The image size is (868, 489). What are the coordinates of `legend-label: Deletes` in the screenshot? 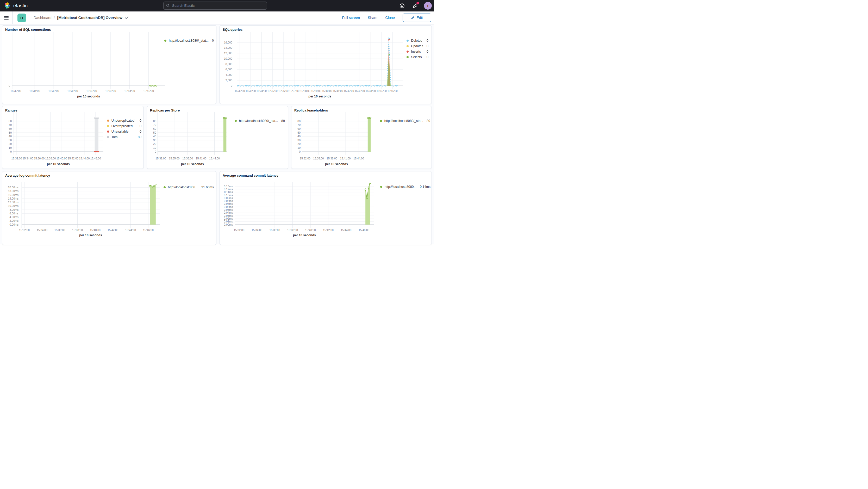 It's located at (417, 40).